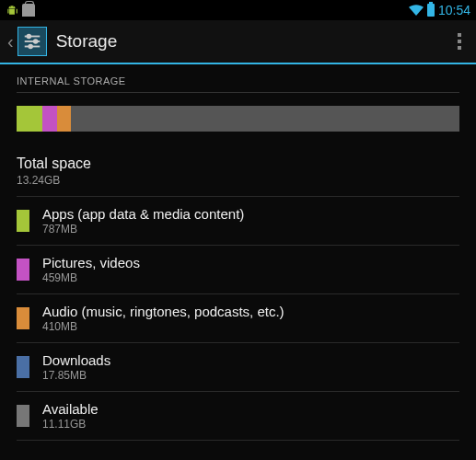  What do you see at coordinates (50, 119) in the screenshot?
I see `usage-segment-pictures` at bounding box center [50, 119].